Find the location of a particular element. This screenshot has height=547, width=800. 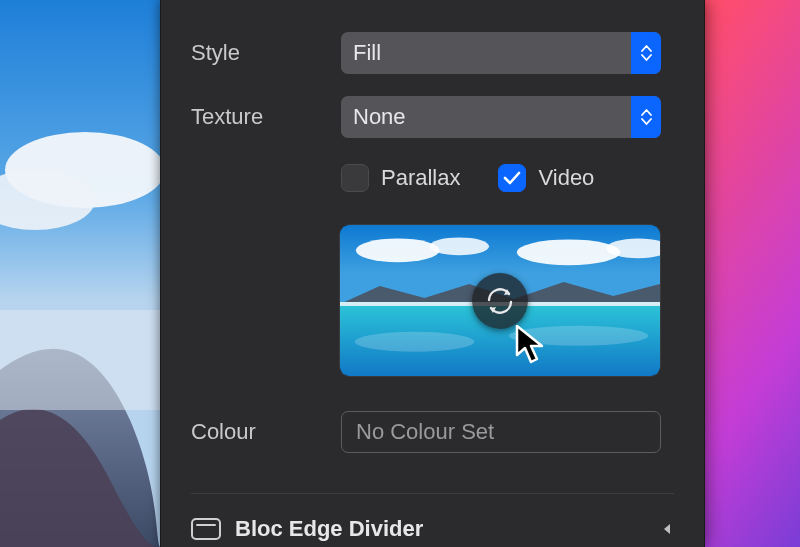

texture-label: Texture is located at coordinates (266, 117).